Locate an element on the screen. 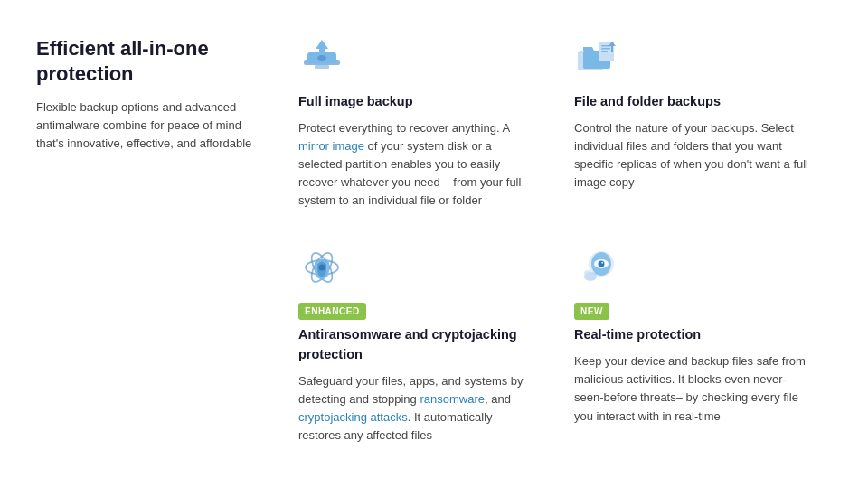 Image resolution: width=868 pixels, height=488 pixels. realtime-icon is located at coordinates (598, 267).